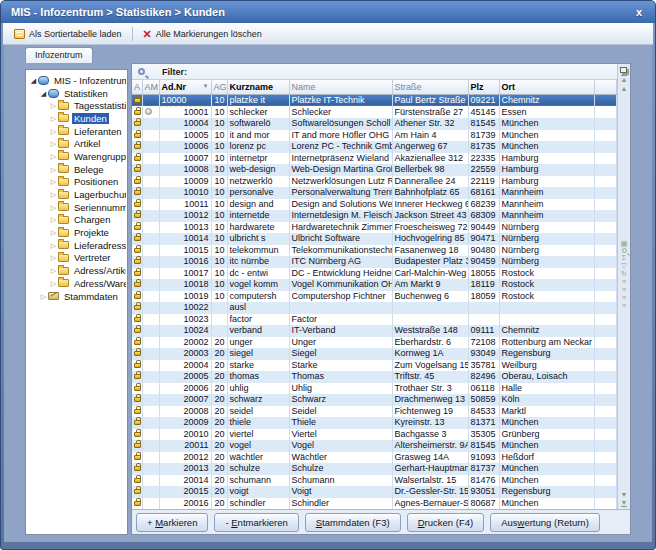 The width and height of the screenshot is (656, 550). I want to click on table-row: 20003 20 siegel Siegel Kornweg 1A 93049 …, so click(374, 354).